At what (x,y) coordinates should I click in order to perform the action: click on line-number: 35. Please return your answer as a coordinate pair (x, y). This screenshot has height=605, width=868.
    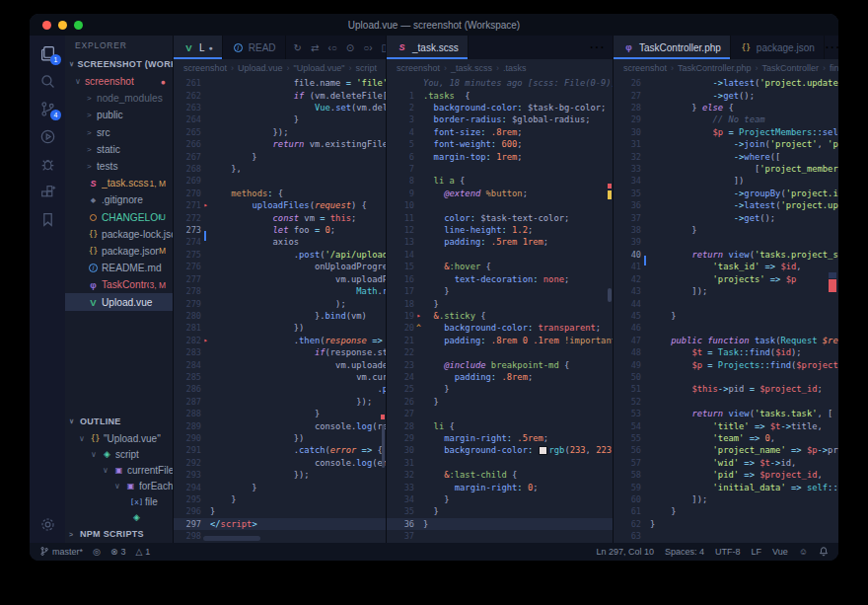
    Looking at the image, I should click on (400, 511).